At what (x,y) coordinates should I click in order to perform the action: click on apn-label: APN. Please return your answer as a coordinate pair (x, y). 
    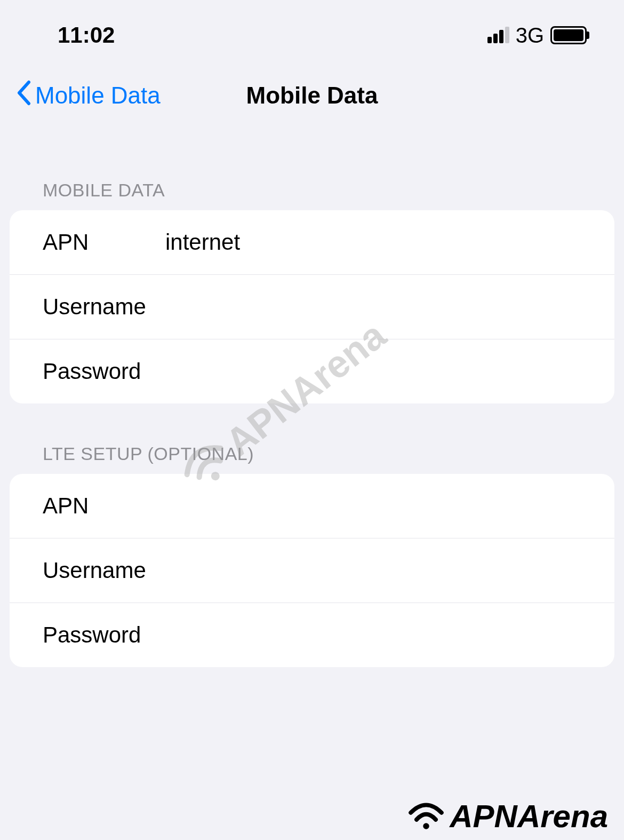
    Looking at the image, I should click on (104, 242).